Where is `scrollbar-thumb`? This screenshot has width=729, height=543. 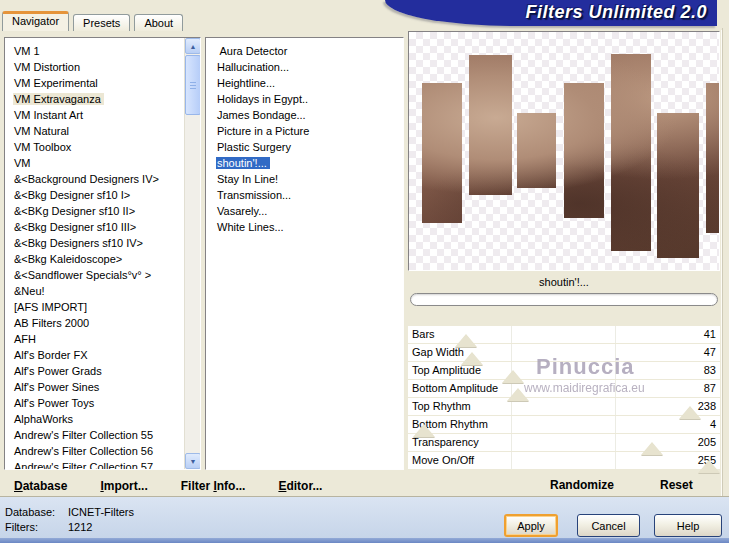
scrollbar-thumb is located at coordinates (193, 85).